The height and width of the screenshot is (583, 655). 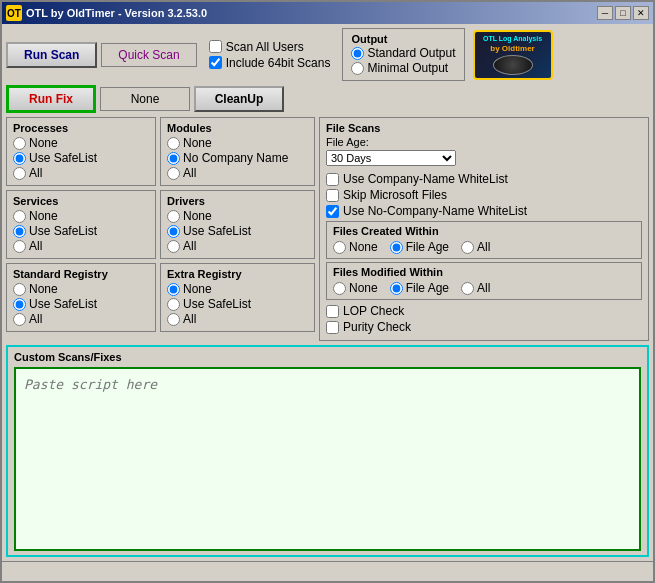 I want to click on left-panels: Processes None Use SafeList All Services…, so click(x=81, y=229).